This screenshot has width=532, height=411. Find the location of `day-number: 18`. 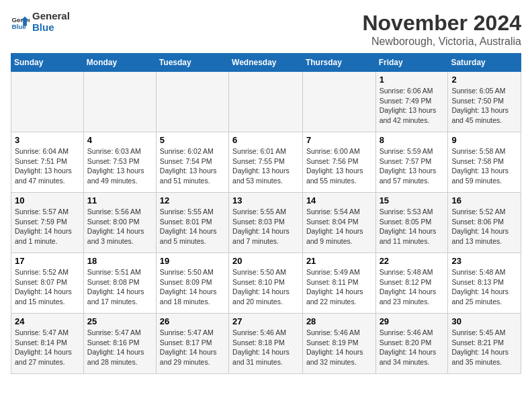

day-number: 18 is located at coordinates (120, 261).